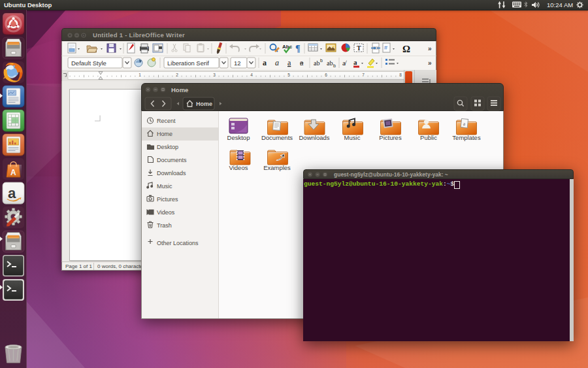 The image size is (588, 368). Describe the element at coordinates (326, 75) in the screenshot. I see `svg-text: 6` at that location.